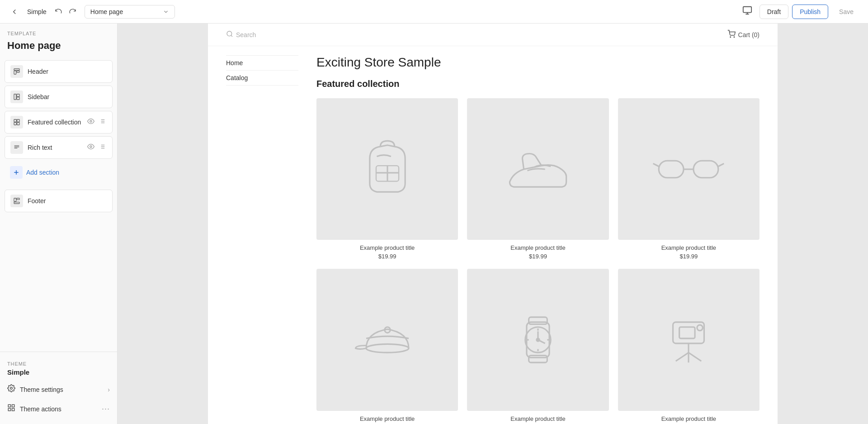 The image size is (868, 424). Describe the element at coordinates (59, 148) in the screenshot. I see `section-rich-text: Rich text` at that location.